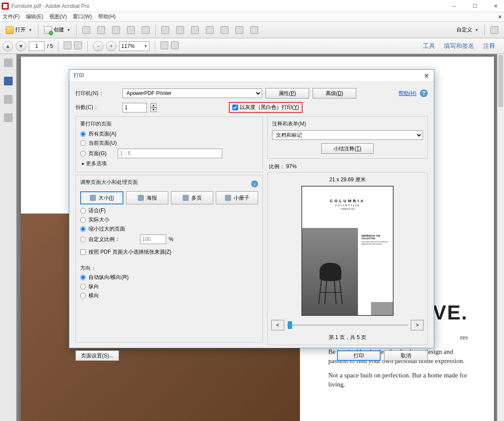 The height and width of the screenshot is (421, 504). Describe the element at coordinates (146, 30) in the screenshot. I see `mail-button` at that location.